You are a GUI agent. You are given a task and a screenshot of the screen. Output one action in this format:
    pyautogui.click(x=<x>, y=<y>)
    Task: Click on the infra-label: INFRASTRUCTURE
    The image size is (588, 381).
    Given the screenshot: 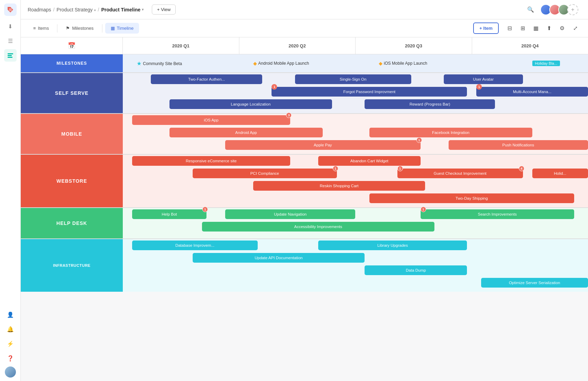 What is the action you would take?
    pyautogui.click(x=72, y=265)
    